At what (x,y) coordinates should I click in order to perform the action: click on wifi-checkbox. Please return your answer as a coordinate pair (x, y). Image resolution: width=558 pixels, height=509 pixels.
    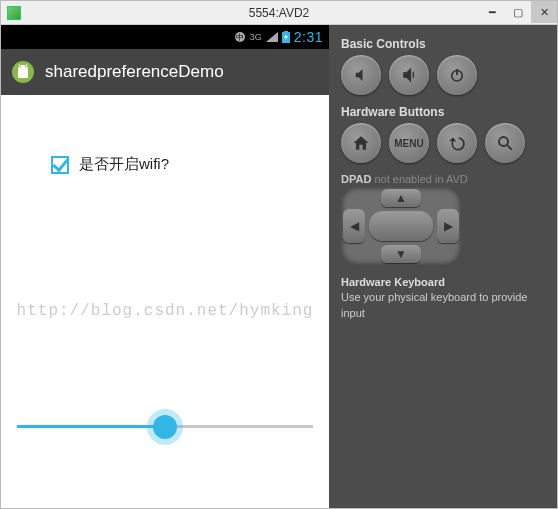
    Looking at the image, I should click on (60, 165).